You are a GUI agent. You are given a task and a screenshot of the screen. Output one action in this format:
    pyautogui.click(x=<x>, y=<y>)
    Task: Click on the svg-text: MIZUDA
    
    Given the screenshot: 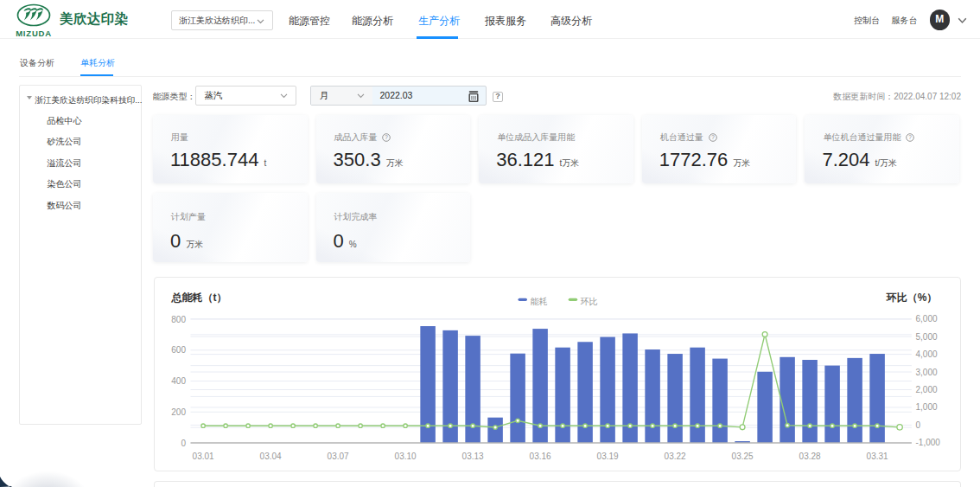 What is the action you would take?
    pyautogui.click(x=34, y=33)
    